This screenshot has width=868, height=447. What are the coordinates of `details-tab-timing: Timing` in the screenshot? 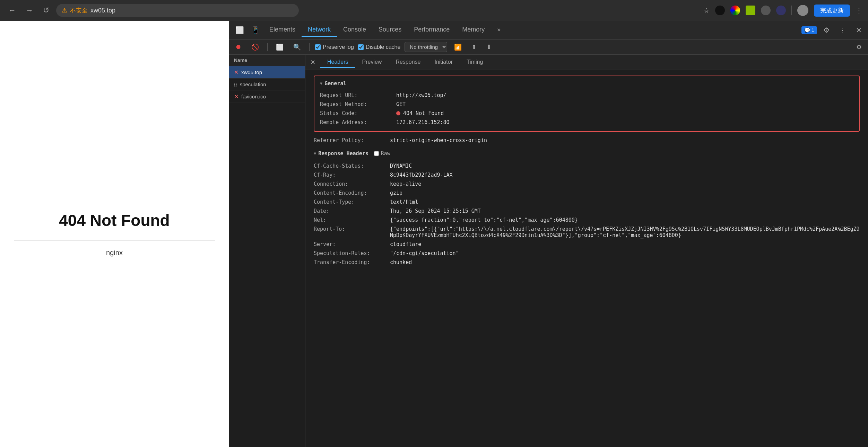 It's located at (475, 62).